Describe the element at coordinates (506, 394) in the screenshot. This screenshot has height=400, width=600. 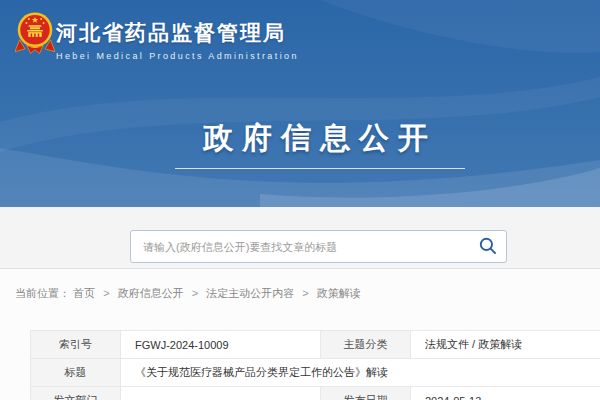
I see `publish-date-value: 2024-05-13` at that location.